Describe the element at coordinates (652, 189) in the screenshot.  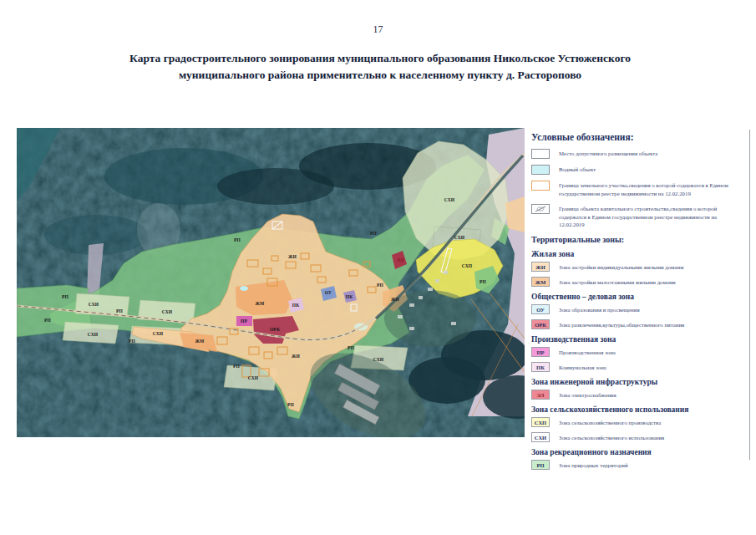
I see `legend-item-label: Граница земельного участка,сведения о ко…` at that location.